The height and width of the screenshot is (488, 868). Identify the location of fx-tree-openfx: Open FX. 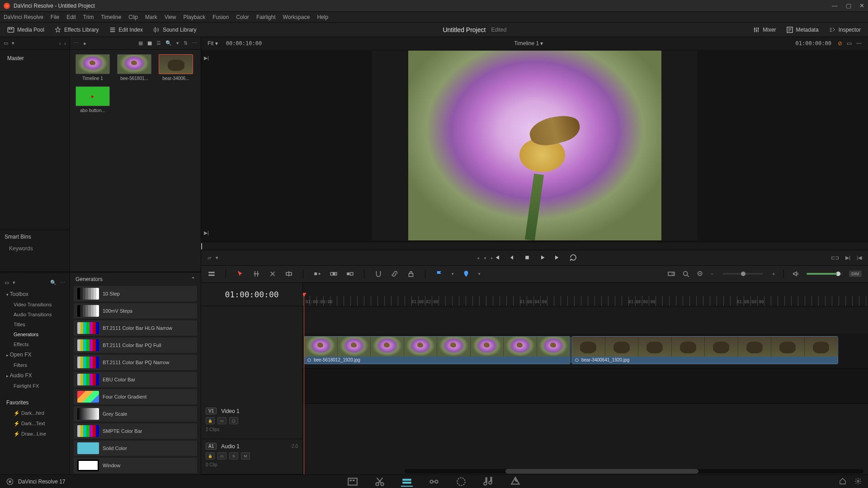
(35, 355).